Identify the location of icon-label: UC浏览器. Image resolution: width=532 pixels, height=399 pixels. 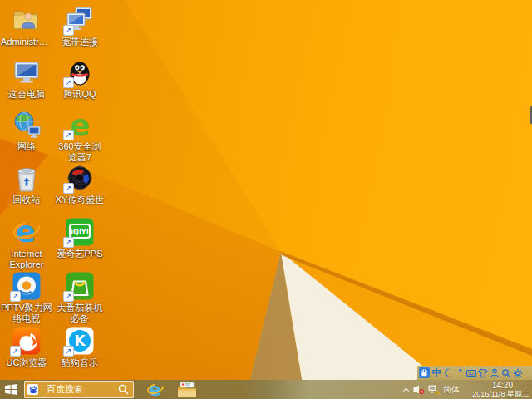
(27, 362).